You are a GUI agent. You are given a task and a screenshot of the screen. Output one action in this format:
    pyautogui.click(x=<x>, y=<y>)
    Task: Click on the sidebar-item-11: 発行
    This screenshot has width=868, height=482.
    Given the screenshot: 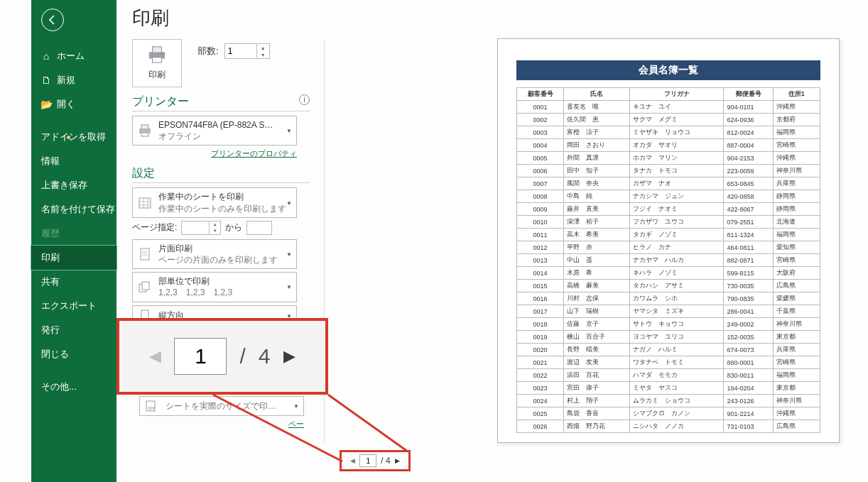 What is the action you would take?
    pyautogui.click(x=74, y=330)
    